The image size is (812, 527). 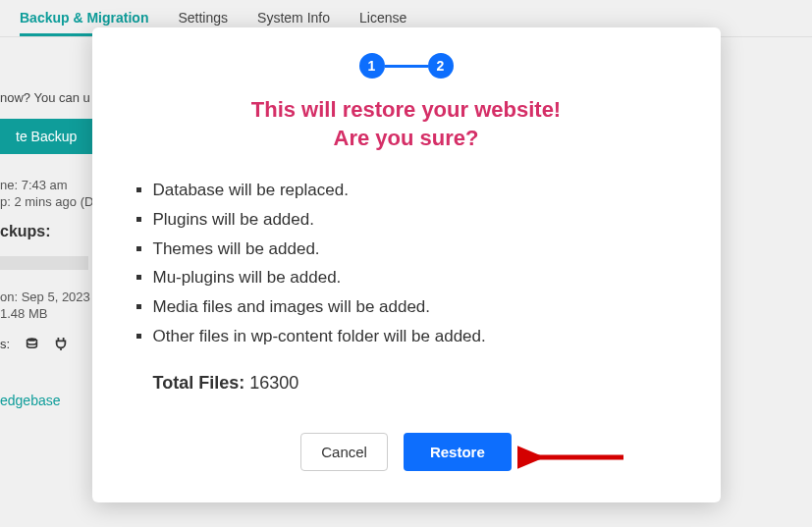 I want to click on list-item: Mu-plugins will be added., so click(x=420, y=278).